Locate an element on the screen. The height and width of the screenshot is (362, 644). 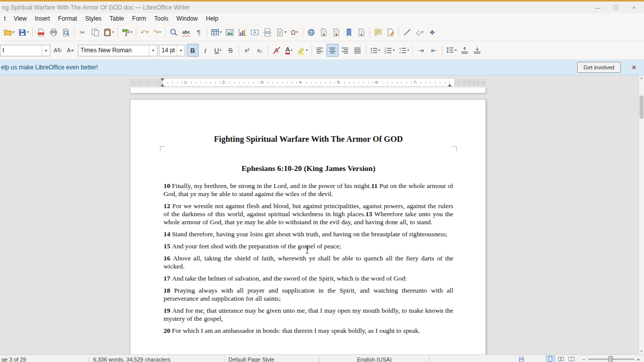
print-button is located at coordinates (53, 32).